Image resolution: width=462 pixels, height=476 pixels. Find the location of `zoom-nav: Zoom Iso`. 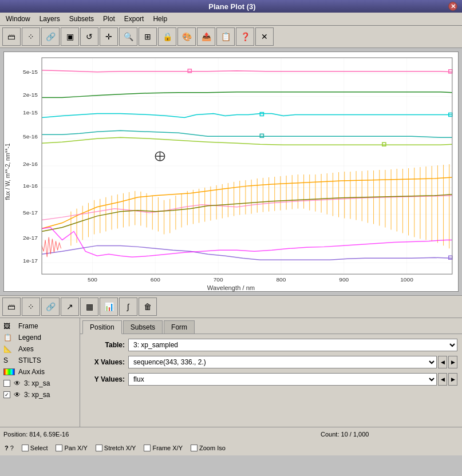

zoom-nav: Zoom Iso is located at coordinates (208, 448).